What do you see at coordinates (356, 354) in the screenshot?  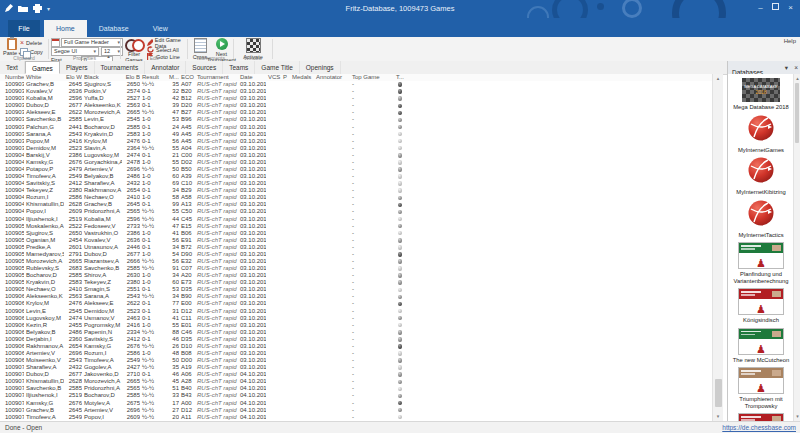 I see `table-row: 1009068Artemiev,V2696Rozum,I25861-048B08…` at bounding box center [356, 354].